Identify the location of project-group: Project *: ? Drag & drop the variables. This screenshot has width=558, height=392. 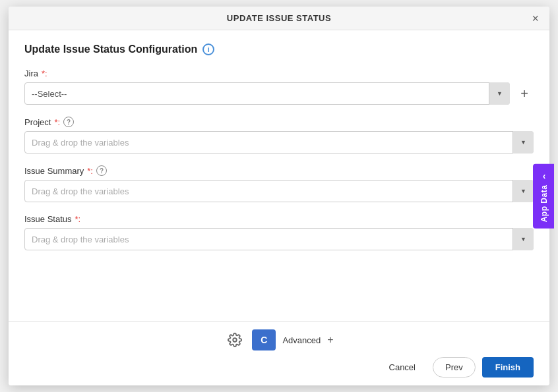
(279, 135).